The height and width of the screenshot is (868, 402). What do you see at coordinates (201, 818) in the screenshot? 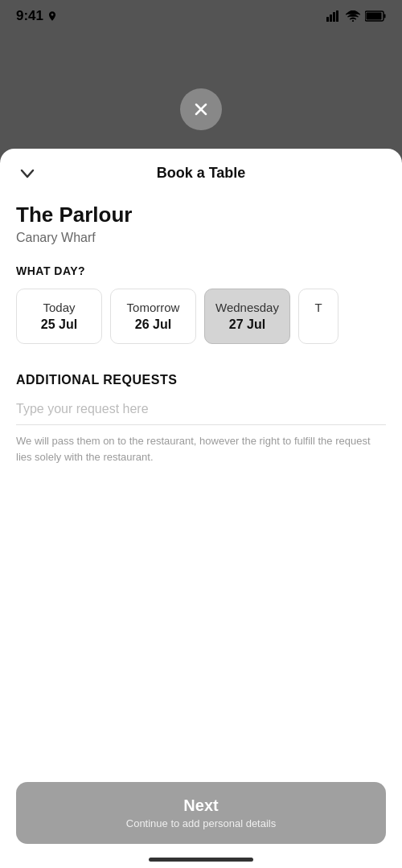
I see `sheet-footer: Next Continue to add personal details` at bounding box center [201, 818].